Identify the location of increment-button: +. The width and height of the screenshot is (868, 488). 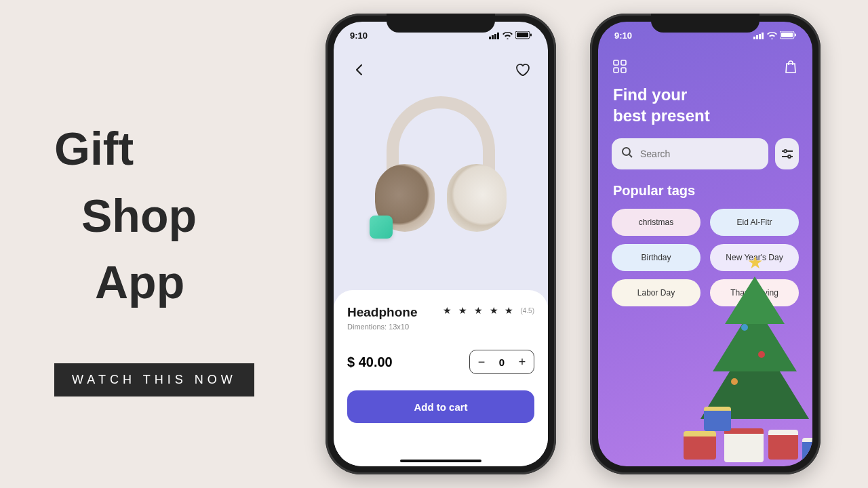
(522, 362).